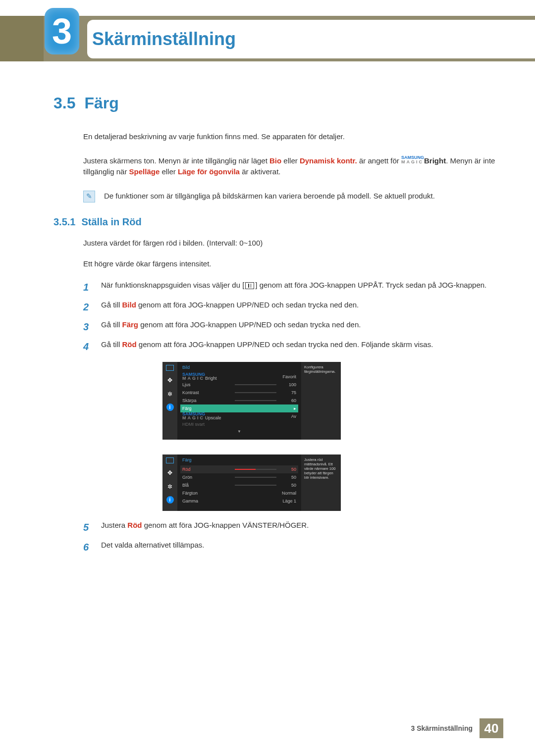 The height and width of the screenshot is (756, 535). What do you see at coordinates (289, 197) in the screenshot?
I see `note-row: ✎ De funktioner som är tillgängliga på b…` at bounding box center [289, 197].